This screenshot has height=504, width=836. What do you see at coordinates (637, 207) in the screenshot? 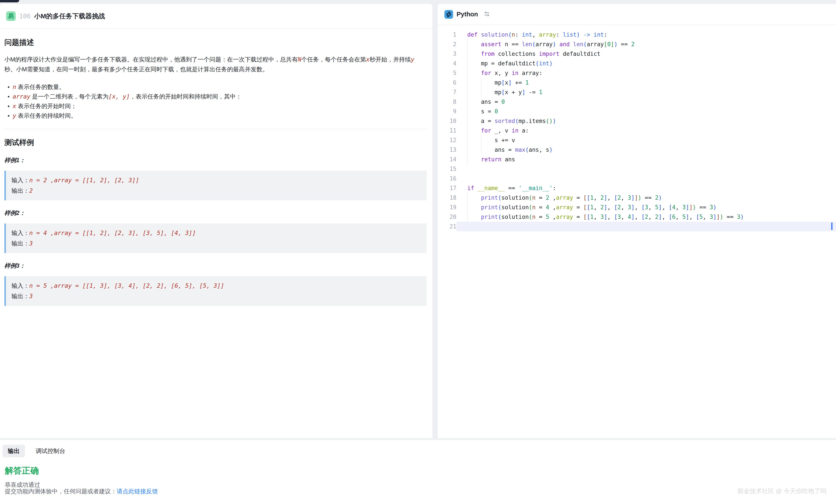
I see `code-line: 19 print(solution(n = 4 ,array = [[0, 1]…` at bounding box center [637, 207].